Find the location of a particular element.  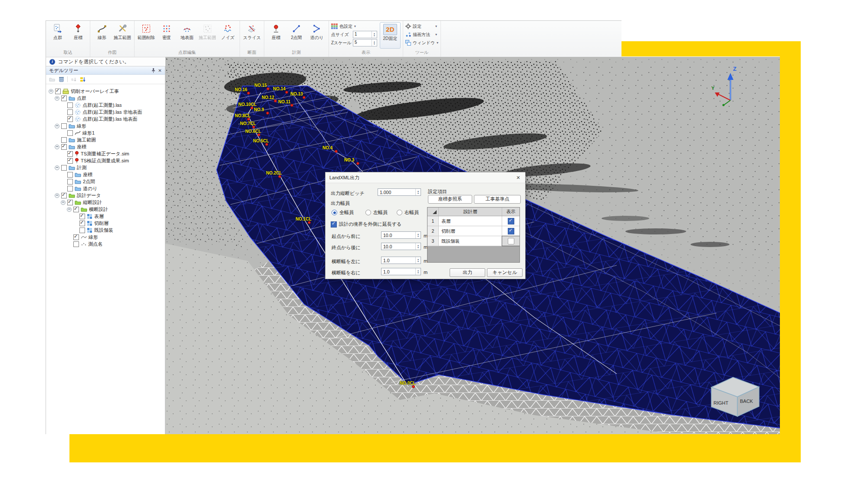

ribbon-button: 線形 is located at coordinates (102, 31).